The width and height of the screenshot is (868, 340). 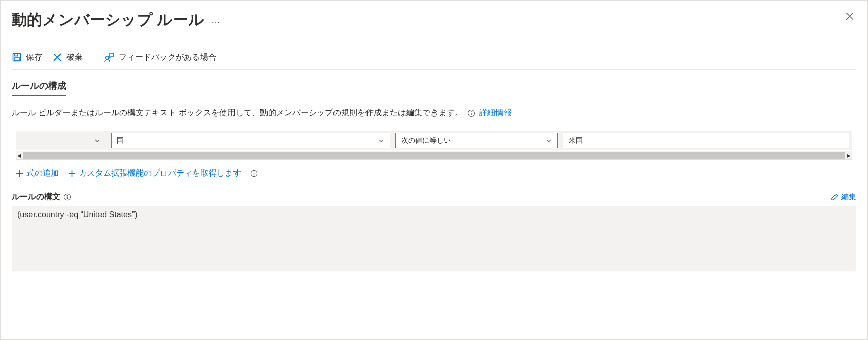 What do you see at coordinates (27, 58) in the screenshot?
I see `save-button: 保存` at bounding box center [27, 58].